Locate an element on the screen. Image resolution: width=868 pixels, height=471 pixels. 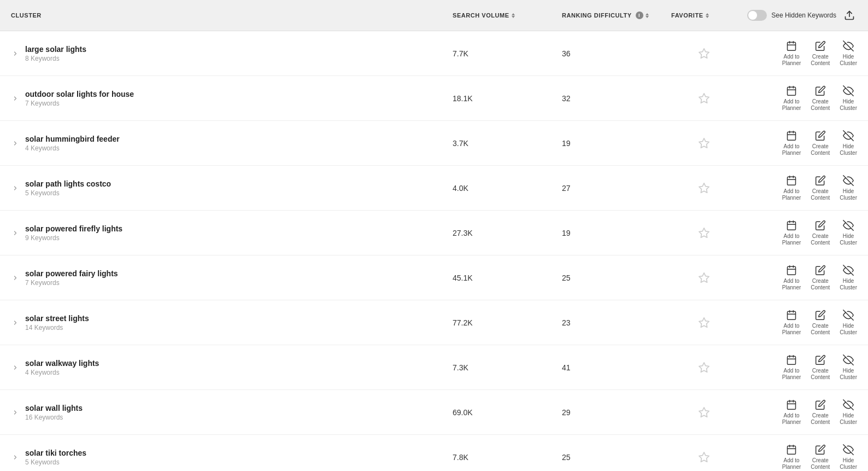
search-volume-cell: 77.2K is located at coordinates (507, 323).